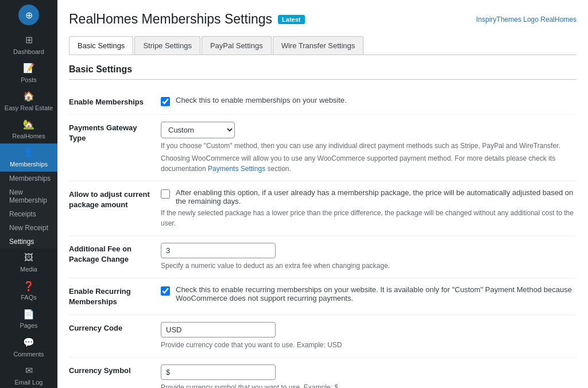  I want to click on memberships-submenu: Memberships New Membership Receipts New …, so click(29, 210).